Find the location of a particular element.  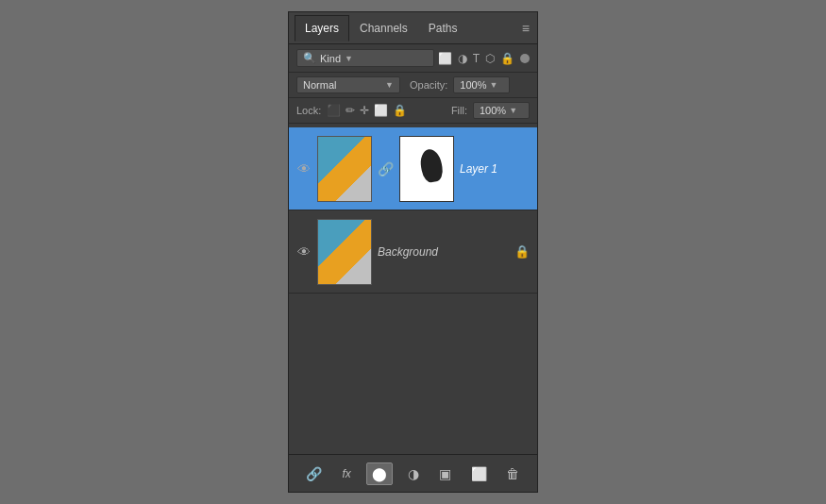

opacity-value-text: 100% is located at coordinates (473, 85).